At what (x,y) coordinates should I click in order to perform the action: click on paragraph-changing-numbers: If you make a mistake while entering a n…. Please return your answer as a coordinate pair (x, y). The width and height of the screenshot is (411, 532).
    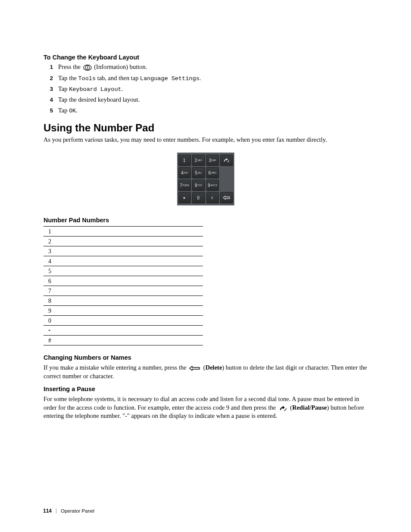
    Looking at the image, I should click on (206, 372).